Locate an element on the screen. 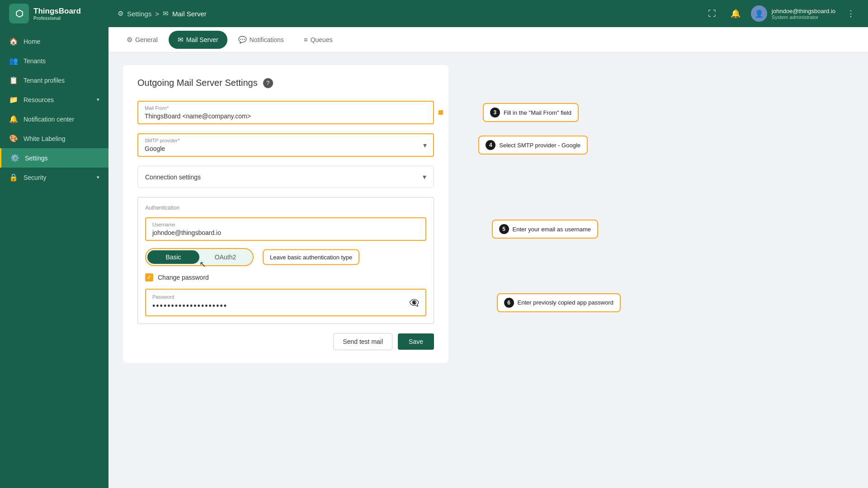  step3-annotation: 3 Fill in the "Mail From" field is located at coordinates (531, 113).